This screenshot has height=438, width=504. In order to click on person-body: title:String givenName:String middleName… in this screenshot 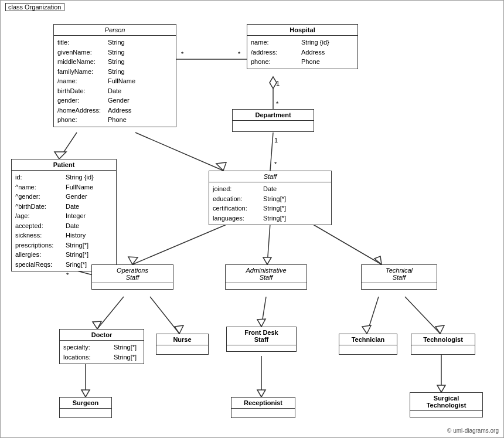, I will do `click(115, 81)`.